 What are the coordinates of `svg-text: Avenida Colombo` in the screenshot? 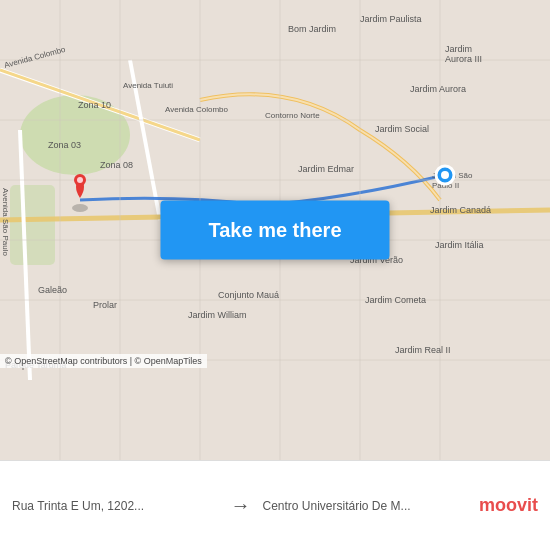 It's located at (197, 110).